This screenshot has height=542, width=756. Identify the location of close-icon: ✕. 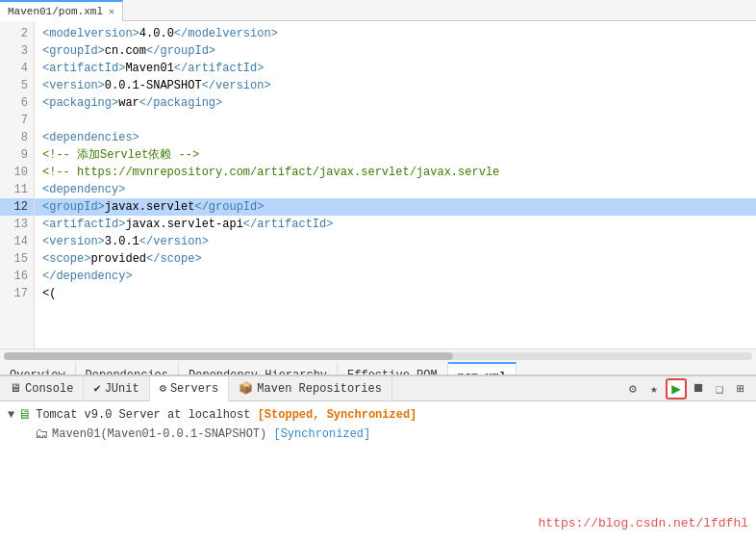
(112, 12).